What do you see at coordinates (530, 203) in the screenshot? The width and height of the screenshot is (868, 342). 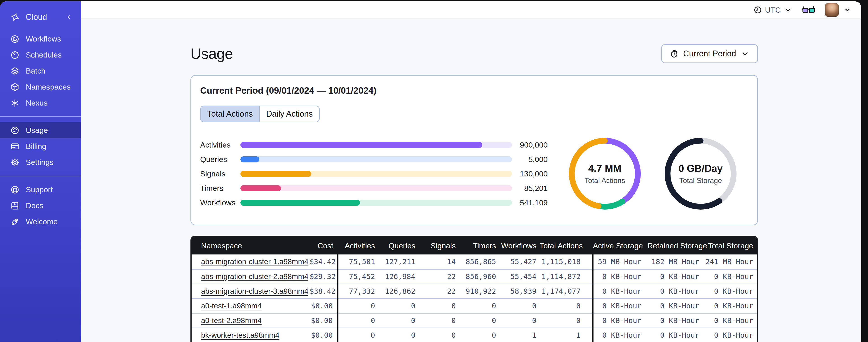 I see `bar-value: 541,109` at bounding box center [530, 203].